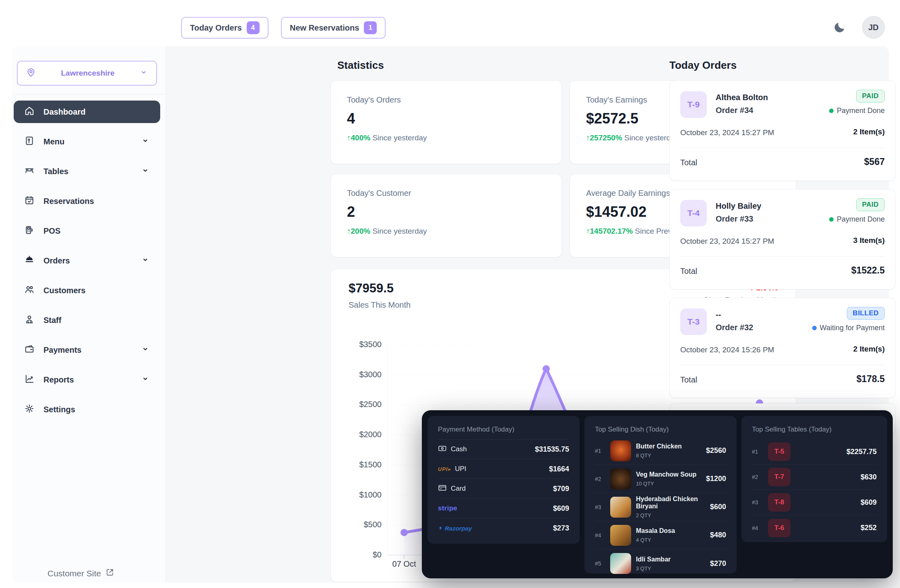 The height and width of the screenshot is (588, 900). What do you see at coordinates (504, 469) in the screenshot?
I see `payment-row: UPI▸UPI $1664` at bounding box center [504, 469].